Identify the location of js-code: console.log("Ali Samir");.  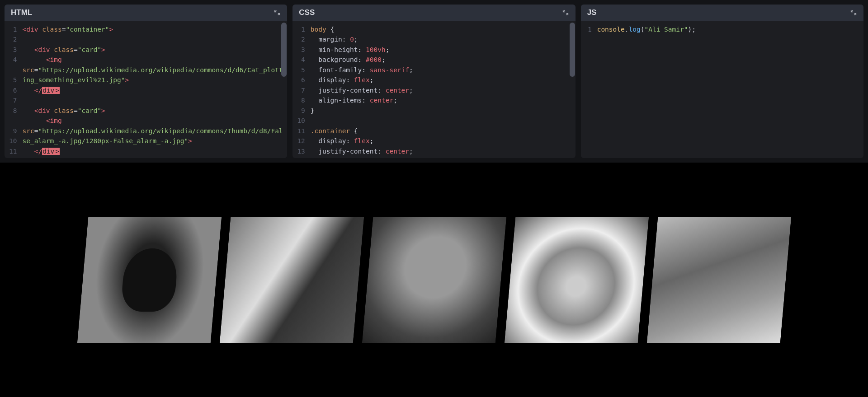
(729, 89).